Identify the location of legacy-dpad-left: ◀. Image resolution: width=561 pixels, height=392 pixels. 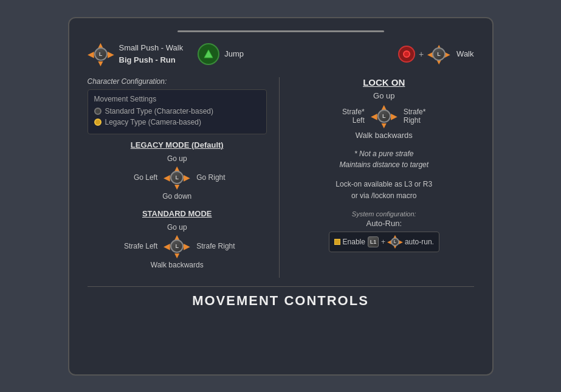
(167, 177).